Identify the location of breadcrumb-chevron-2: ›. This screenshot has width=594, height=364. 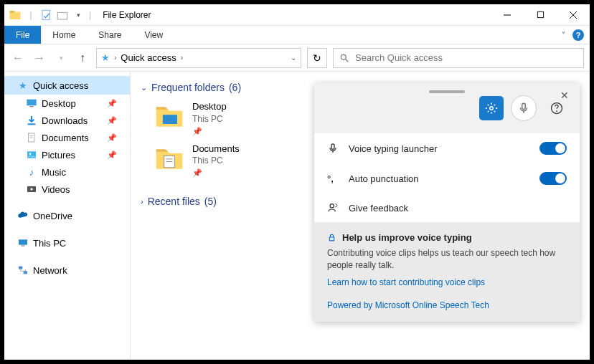
(182, 57).